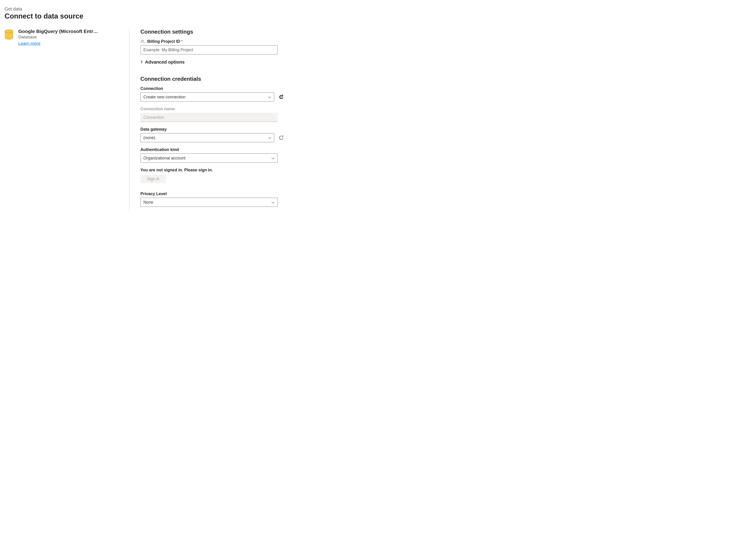 This screenshot has width=756, height=558. I want to click on connector-name: Google BigQuery (Microsoft Entra..., so click(58, 31).